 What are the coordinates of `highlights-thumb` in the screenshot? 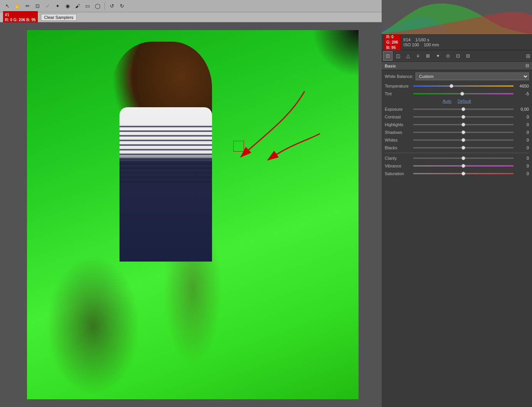 It's located at (463, 125).